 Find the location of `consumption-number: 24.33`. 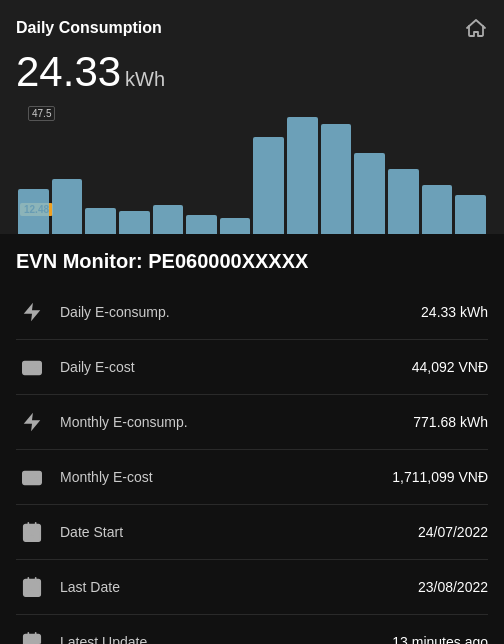

consumption-number: 24.33 is located at coordinates (68, 72).